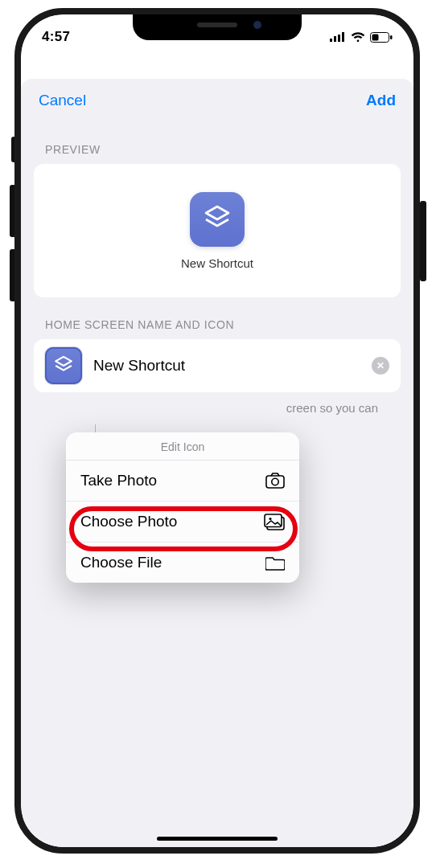 The image size is (436, 868). Describe the element at coordinates (338, 37) in the screenshot. I see `cellular-icon` at that location.